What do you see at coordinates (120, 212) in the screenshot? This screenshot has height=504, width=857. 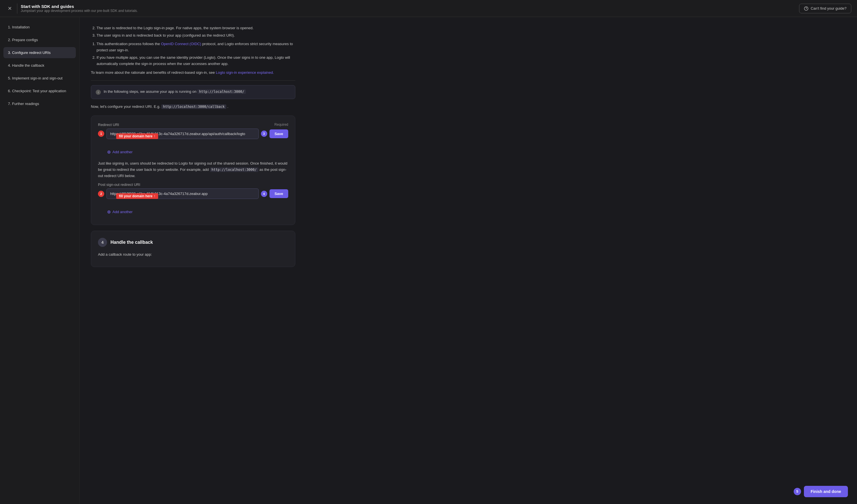 I see `add-another-post-signout-button: ⊕ Add another` at bounding box center [120, 212].